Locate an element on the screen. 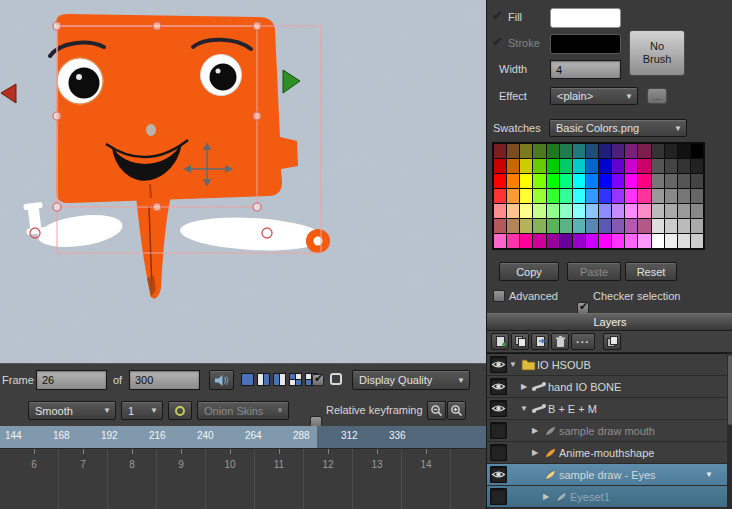 Image resolution: width=732 pixels, height=509 pixels. layer-row: ▶hand IO BONE is located at coordinates (607, 387).